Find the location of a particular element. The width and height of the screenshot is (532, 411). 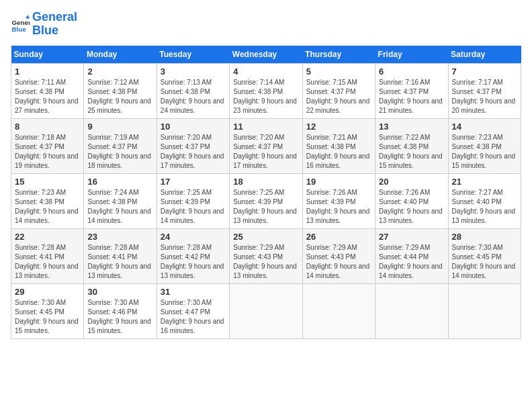

week-row-2: 8 Sunrise: 7:18 AMSunset: 4:37 PMDayligh… is located at coordinates (266, 146).